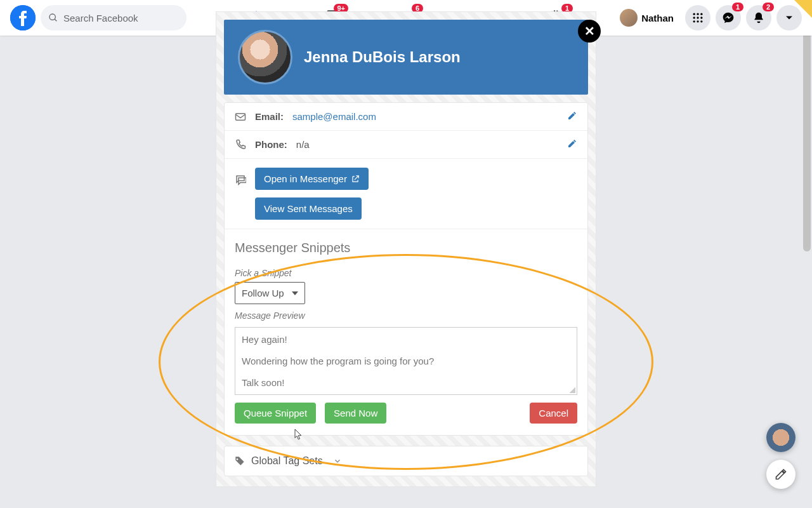 The height and width of the screenshot is (508, 812). Describe the element at coordinates (406, 245) in the screenshot. I see `snippets-section-title: Messenger Snippets` at that location.